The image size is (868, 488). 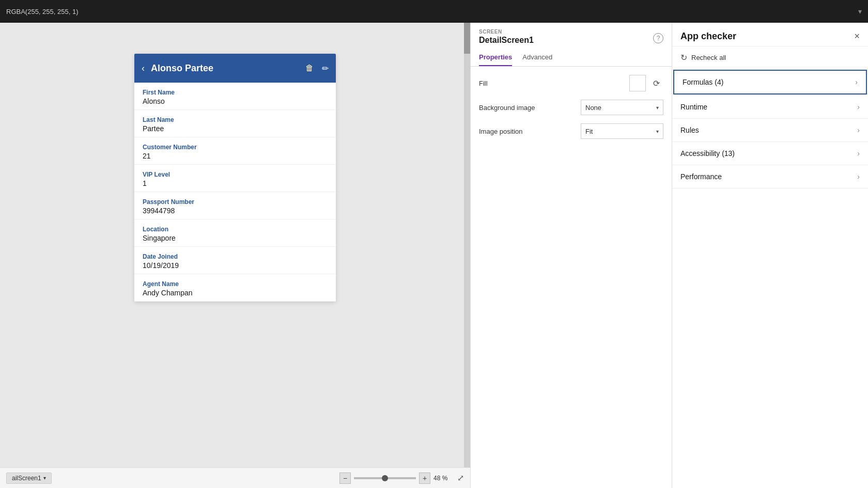 I want to click on image-position-chevron: ▾, so click(x=657, y=131).